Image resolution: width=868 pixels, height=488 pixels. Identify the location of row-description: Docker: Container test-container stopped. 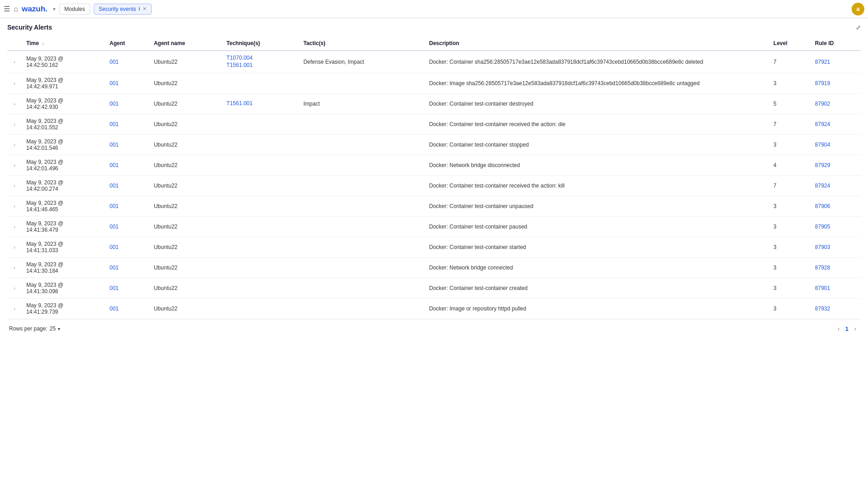
(597, 145).